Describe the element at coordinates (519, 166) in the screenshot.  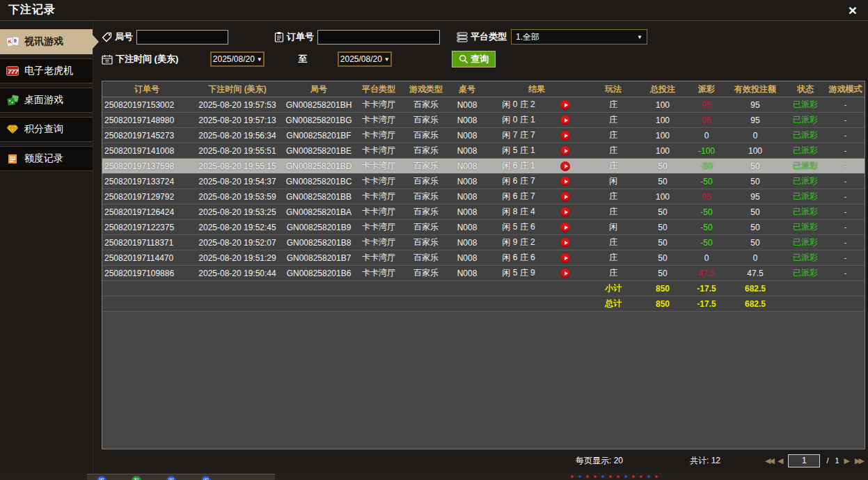
I see `result-text: 闲 6 庄 1` at that location.